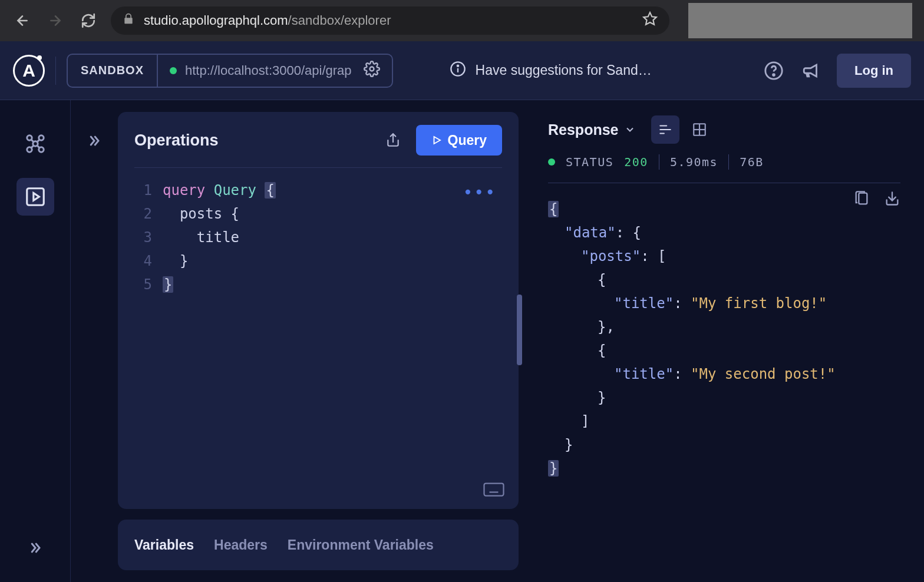  Describe the element at coordinates (219, 237) in the screenshot. I see `code-body: query Query { posts { title }}` at that location.